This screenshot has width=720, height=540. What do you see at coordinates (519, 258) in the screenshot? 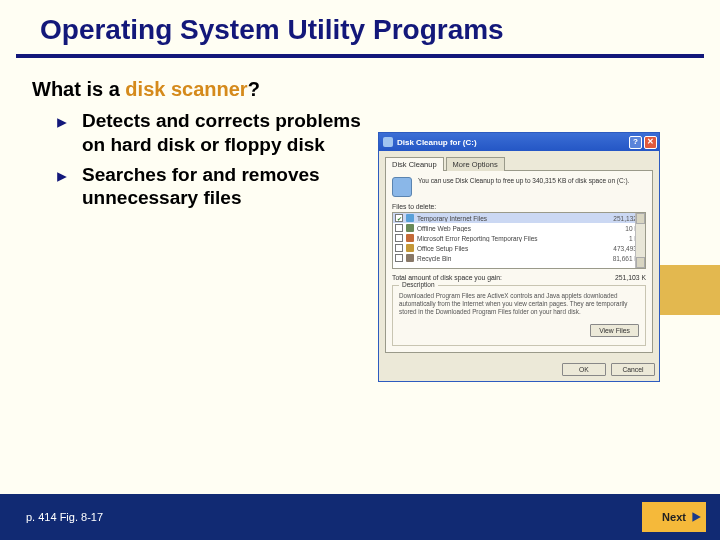
I see `list-item: Recycle Bin 81,661 KB` at bounding box center [519, 258].